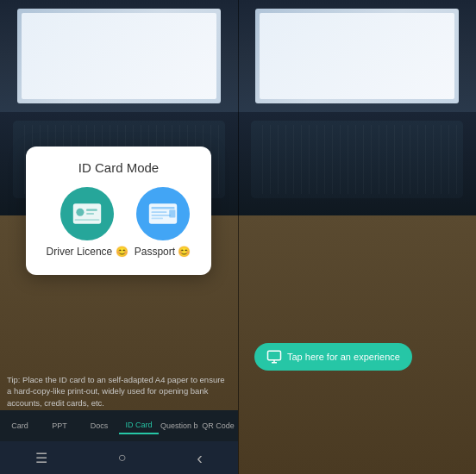  I want to click on tab-ppt: PPT, so click(60, 426).